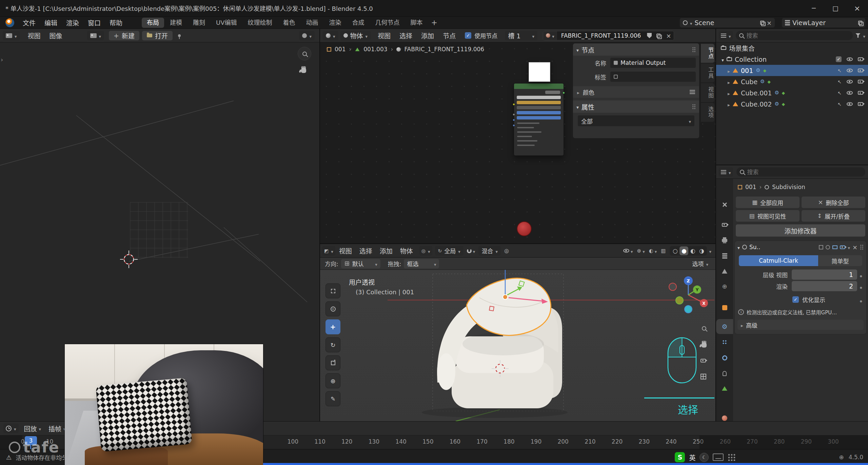 This screenshot has width=868, height=465. What do you see at coordinates (471, 251) in the screenshot?
I see `snap-toggle` at bounding box center [471, 251].